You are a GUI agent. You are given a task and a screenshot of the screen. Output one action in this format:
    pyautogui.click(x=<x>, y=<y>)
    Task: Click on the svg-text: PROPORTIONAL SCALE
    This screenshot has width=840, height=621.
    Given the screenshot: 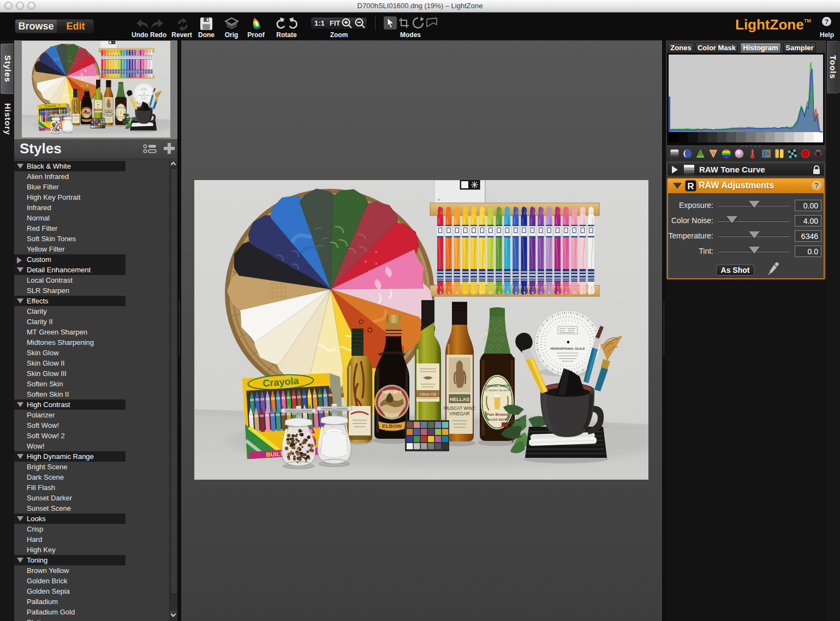 What is the action you would take?
    pyautogui.click(x=568, y=349)
    